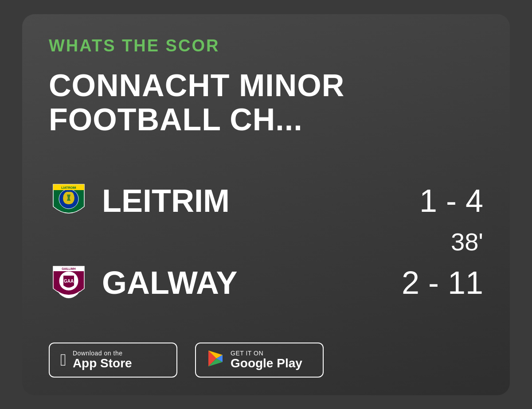  I want to click on google-play-main: Google Play, so click(266, 363).